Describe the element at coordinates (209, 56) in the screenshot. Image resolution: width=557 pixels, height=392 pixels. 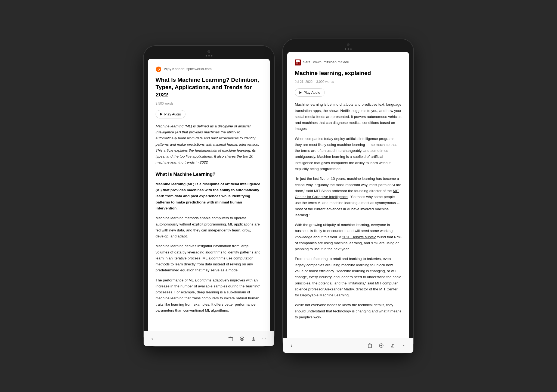
I see `status-dots-left` at that location.